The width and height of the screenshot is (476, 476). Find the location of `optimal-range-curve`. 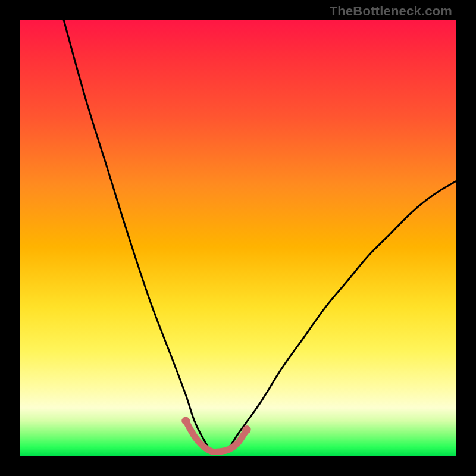

optimal-range-curve is located at coordinates (216, 436).